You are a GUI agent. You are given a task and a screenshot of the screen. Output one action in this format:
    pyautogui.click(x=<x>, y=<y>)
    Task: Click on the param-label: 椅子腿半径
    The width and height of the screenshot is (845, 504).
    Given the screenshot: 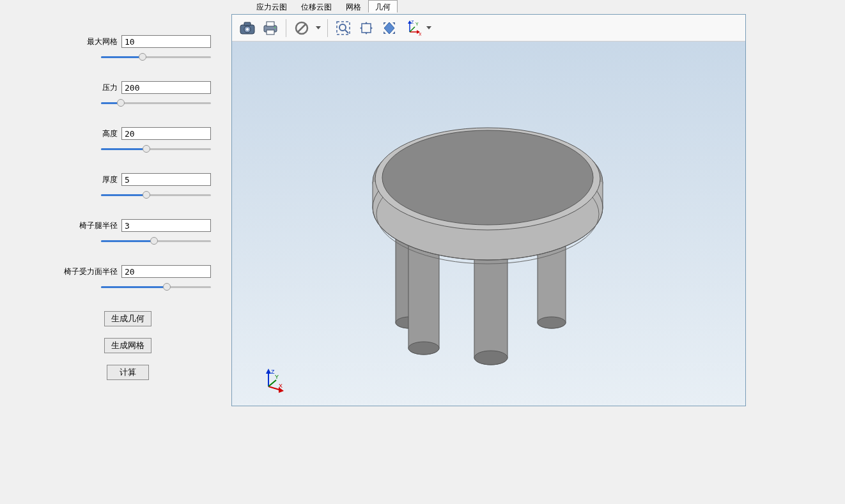 What is the action you would take?
    pyautogui.click(x=98, y=226)
    